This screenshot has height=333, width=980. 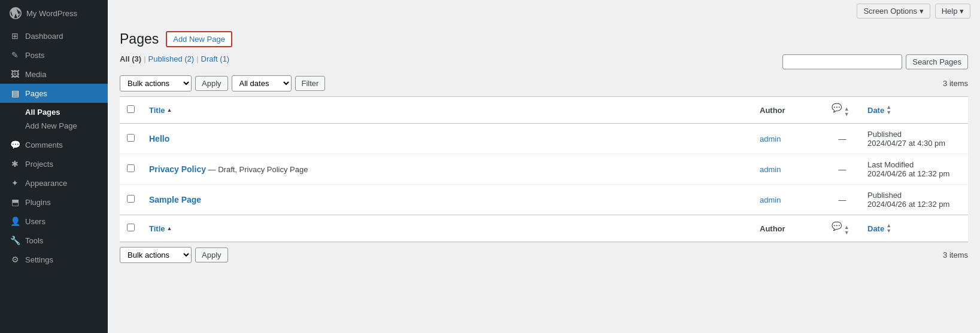 What do you see at coordinates (66, 126) in the screenshot?
I see `sidebar-sub-add-new-page: Add New Page` at bounding box center [66, 126].